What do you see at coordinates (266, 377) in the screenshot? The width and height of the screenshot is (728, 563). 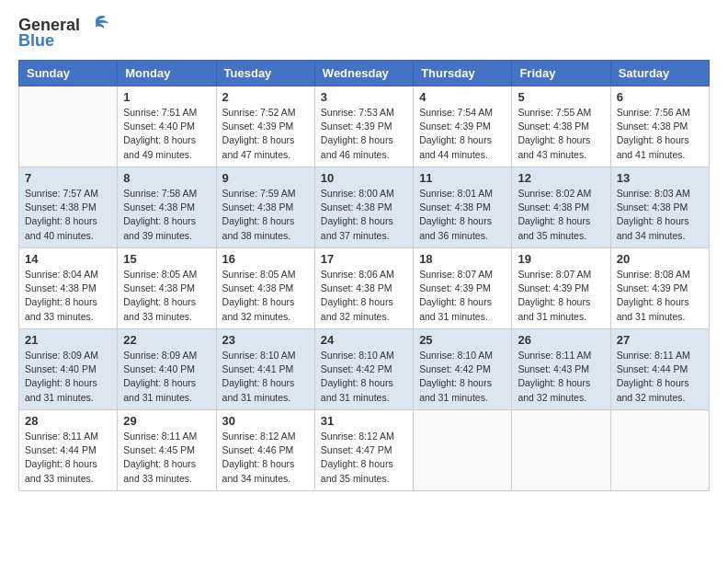 I see `day-info: Sunrise: 8:10 AMSunset: 4:41 PMDaylight:…` at bounding box center [266, 377].